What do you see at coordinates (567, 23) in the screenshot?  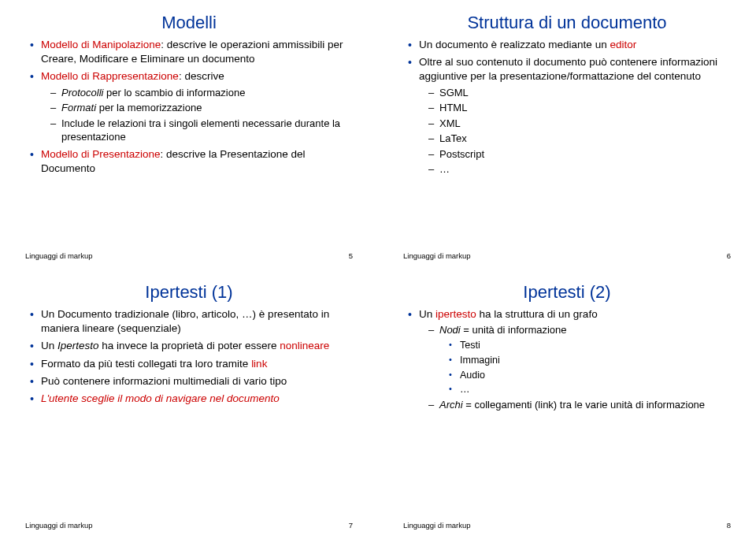 I see `slide-title: Struttura di un documento` at bounding box center [567, 23].